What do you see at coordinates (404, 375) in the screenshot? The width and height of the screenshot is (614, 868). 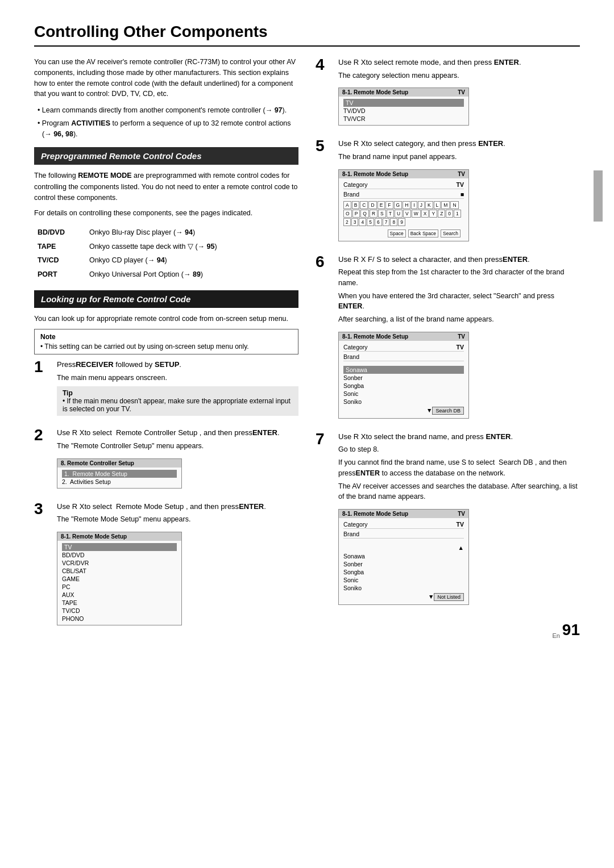 I see `step-6-mockup: 8-1. Remote Mode Setup TV Category TV Br…` at bounding box center [404, 375].